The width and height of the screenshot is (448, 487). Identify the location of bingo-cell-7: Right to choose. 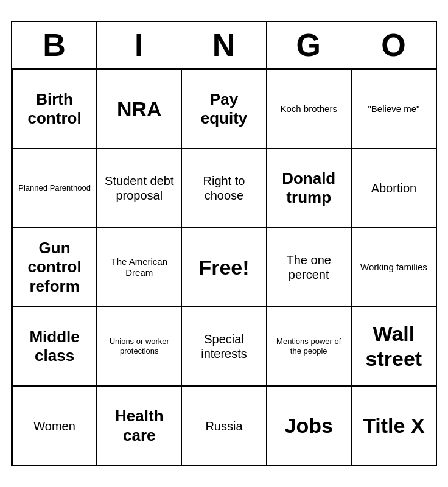
(224, 188).